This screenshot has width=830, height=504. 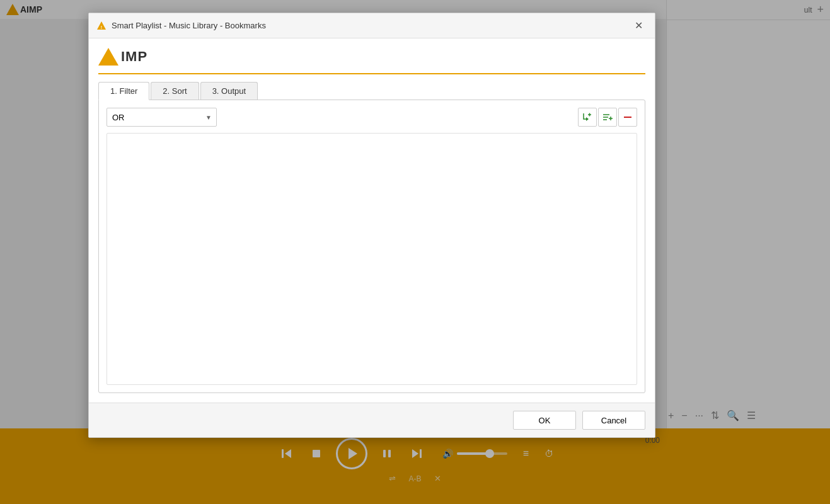 I want to click on condition-select: OR AND, so click(x=161, y=117).